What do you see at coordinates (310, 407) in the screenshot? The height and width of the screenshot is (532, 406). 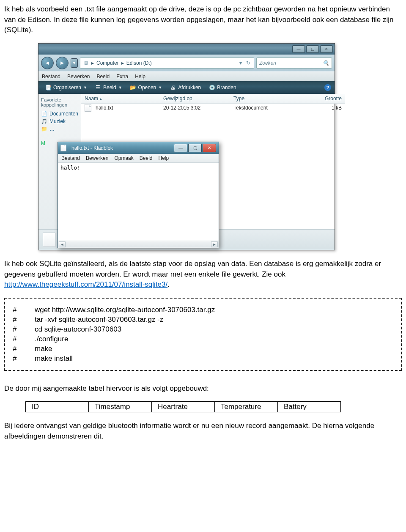 I see `col-battery: Battery` at bounding box center [310, 407].